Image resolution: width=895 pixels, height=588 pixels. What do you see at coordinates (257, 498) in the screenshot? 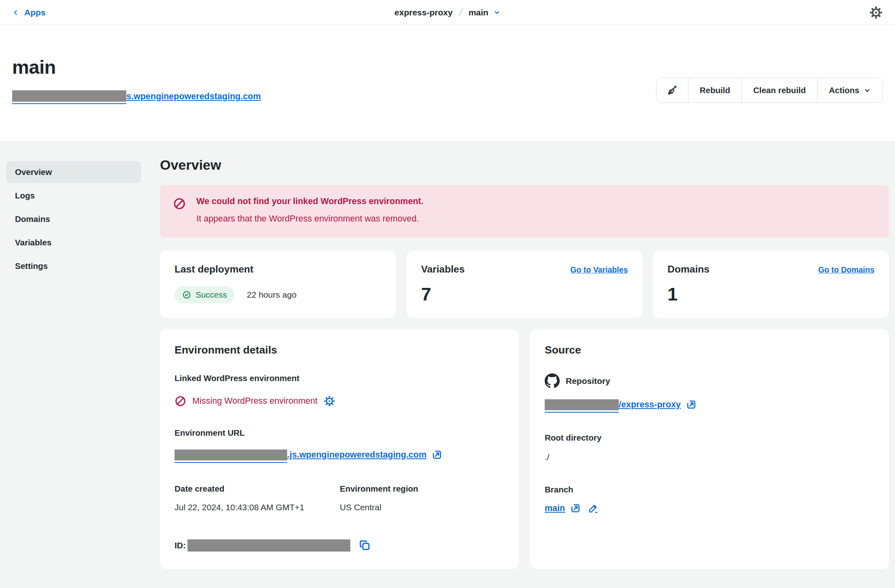
I see `date-created-block: Date created Jul 22, 2024, 10:43:08 AM G…` at bounding box center [257, 498].